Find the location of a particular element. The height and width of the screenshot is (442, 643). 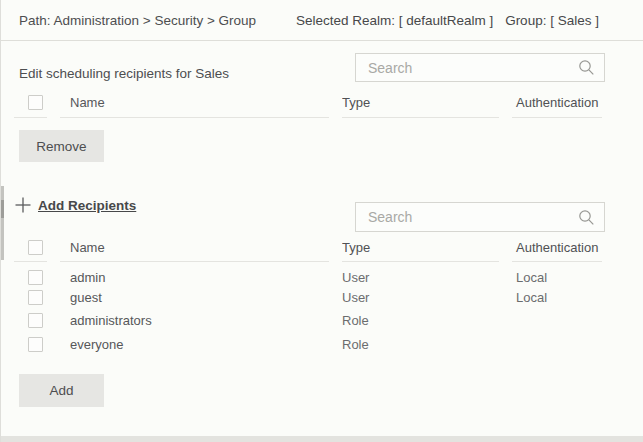

table-row: administrators Role is located at coordinates (308, 321).